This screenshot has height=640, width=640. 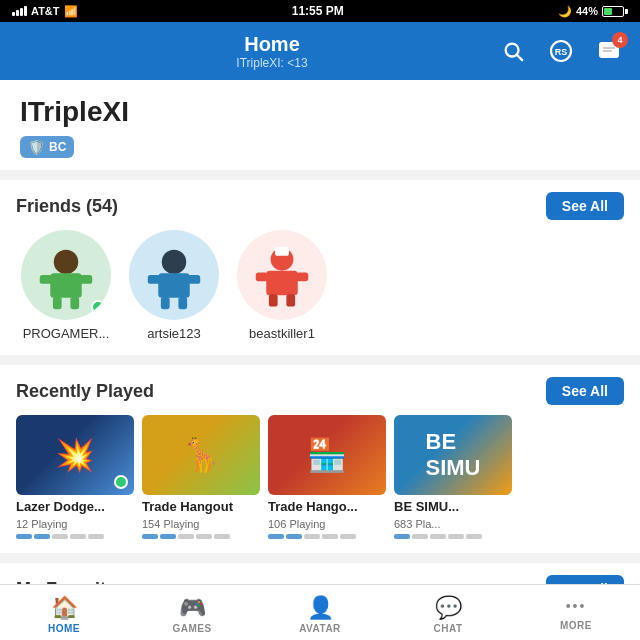 What do you see at coordinates (192, 612) in the screenshot?
I see `nav-games: 🎮 GAMES` at bounding box center [192, 612].